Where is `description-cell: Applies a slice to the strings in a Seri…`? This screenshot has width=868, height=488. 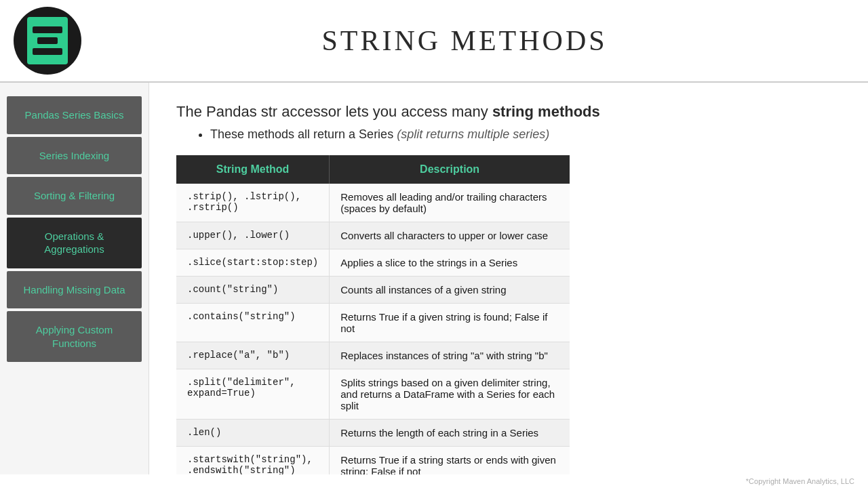
description-cell: Applies a slice to the strings in a Seri… is located at coordinates (450, 263).